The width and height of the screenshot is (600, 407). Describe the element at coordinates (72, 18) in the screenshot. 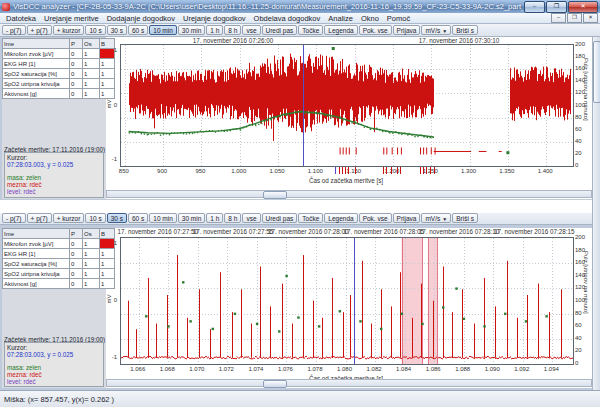

I see `menu-item-urejanje-meritve: Urejanje meritve` at that location.